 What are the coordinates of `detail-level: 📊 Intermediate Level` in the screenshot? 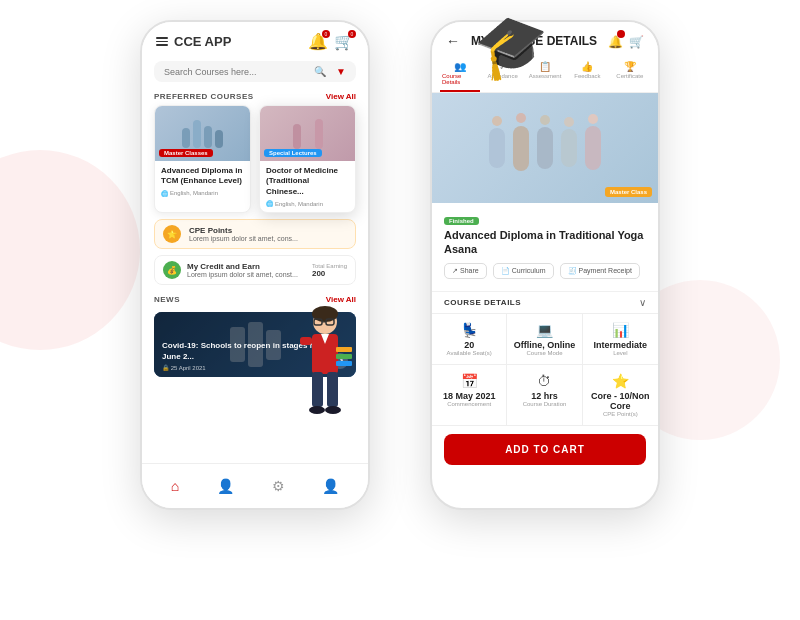 It's located at (620, 340).